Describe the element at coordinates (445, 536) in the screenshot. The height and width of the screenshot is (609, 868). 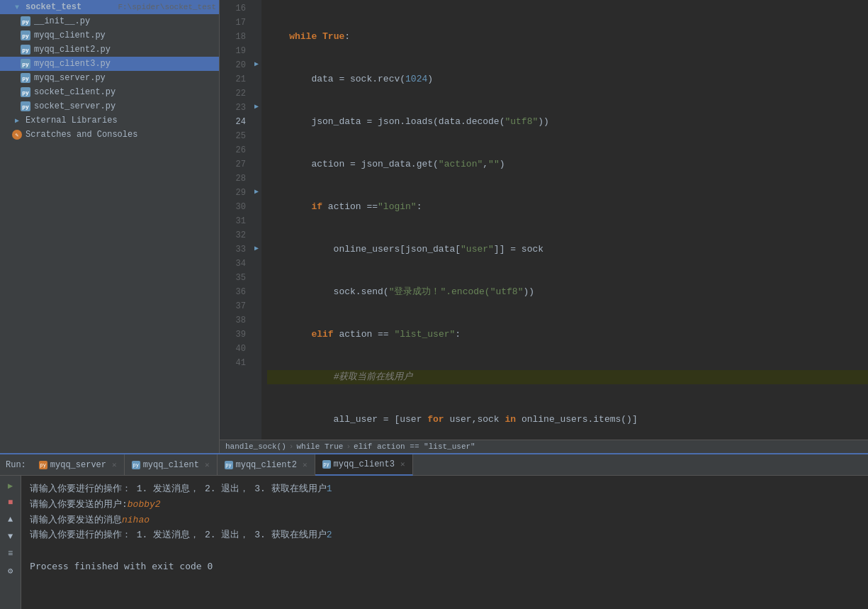
I see `console-line: 请输入你要进行的操作： 1. 发送消息， 2. 退出， 3. 获取在线用户2` at that location.